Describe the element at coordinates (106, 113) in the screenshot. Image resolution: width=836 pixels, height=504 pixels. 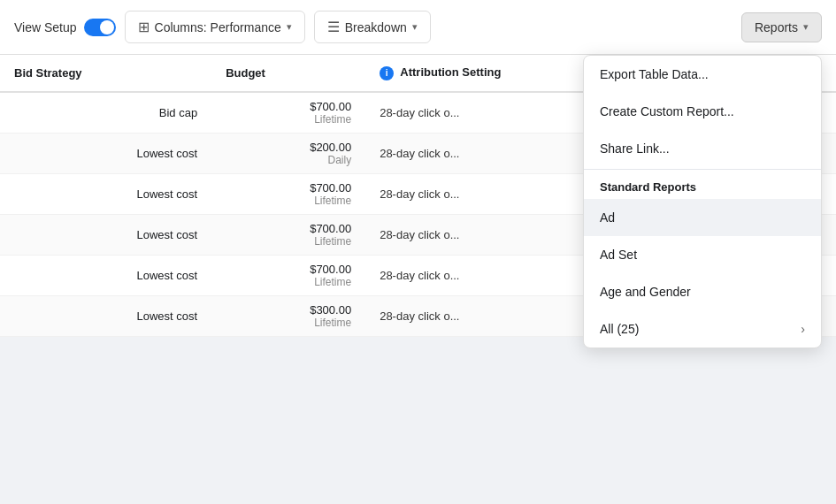
I see `cell-bid-strategy: Bid cap` at that location.